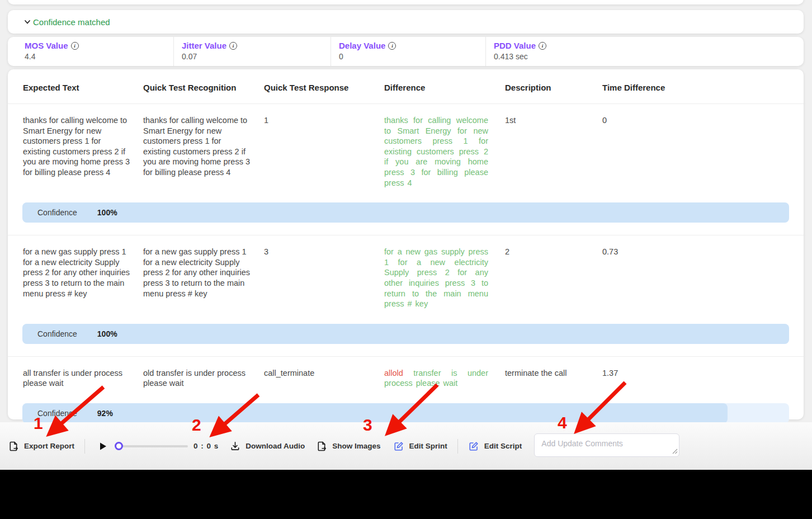 The height and width of the screenshot is (519, 812). Describe the element at coordinates (275, 446) in the screenshot. I see `download-audio-label: Download Audio` at that location.